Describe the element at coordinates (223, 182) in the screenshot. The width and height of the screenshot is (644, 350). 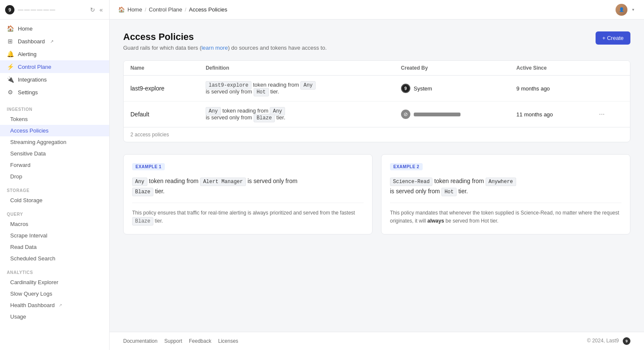
I see `ex1-code2: Alert Manager` at that location.